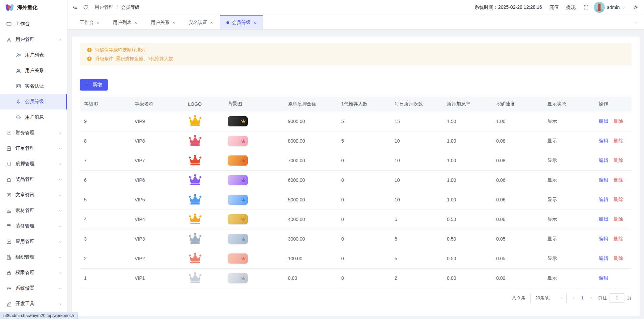 This screenshot has height=319, width=644. What do you see at coordinates (104, 7) in the screenshot?
I see `breadcrumb-parent: 用户管理` at bounding box center [104, 7].